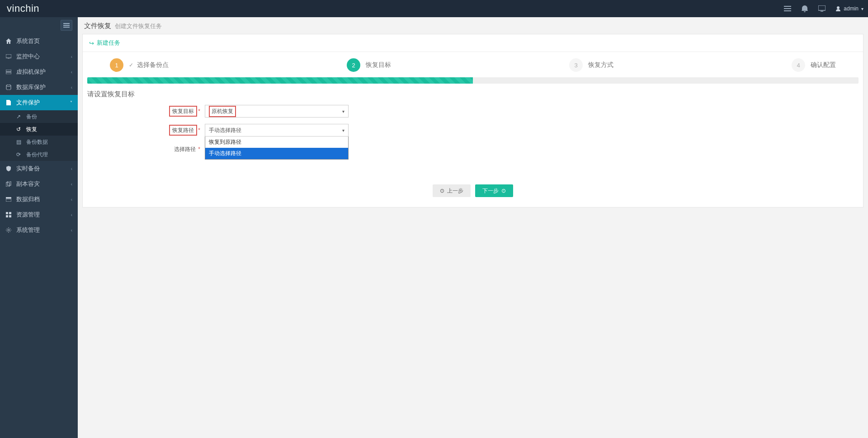 This screenshot has width=868, height=438. What do you see at coordinates (9, 72) in the screenshot?
I see `server-icon` at bounding box center [9, 72].